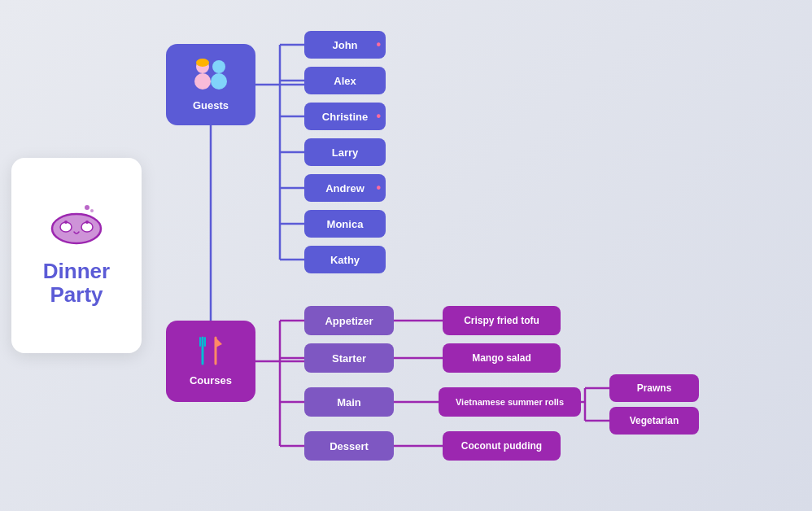 This screenshot has width=812, height=511. What do you see at coordinates (76, 228) in the screenshot?
I see `mask-icon` at bounding box center [76, 228].